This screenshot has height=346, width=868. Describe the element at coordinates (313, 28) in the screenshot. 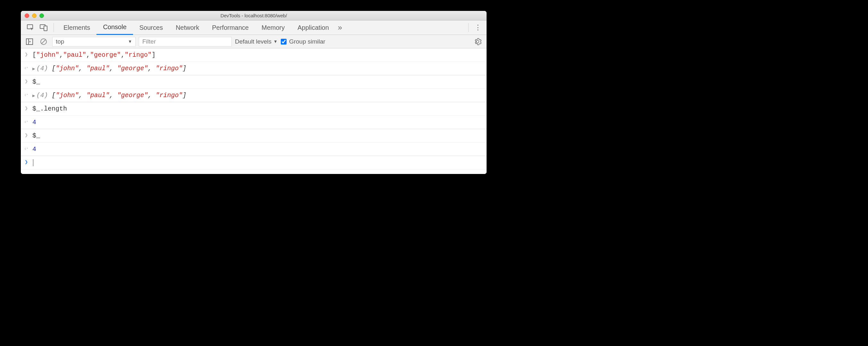

I see `tab-application: Application` at that location.